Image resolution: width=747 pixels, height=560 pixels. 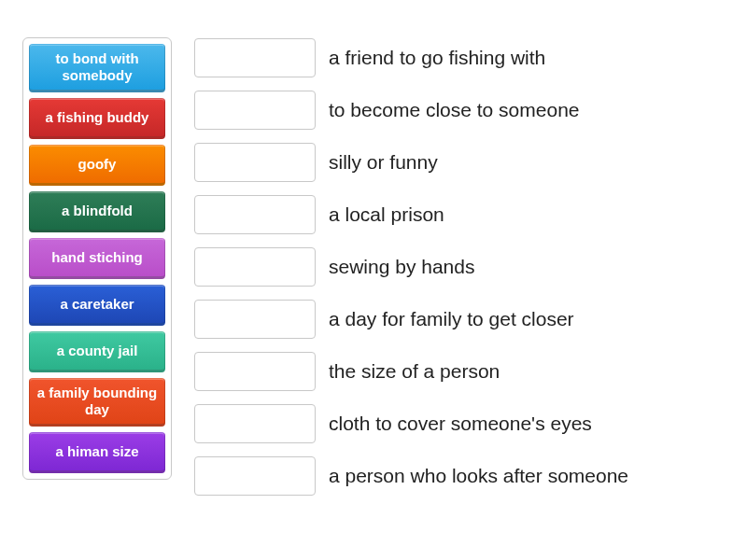 I want to click on definition-text: cloth to cover someone's eyes, so click(x=460, y=424).